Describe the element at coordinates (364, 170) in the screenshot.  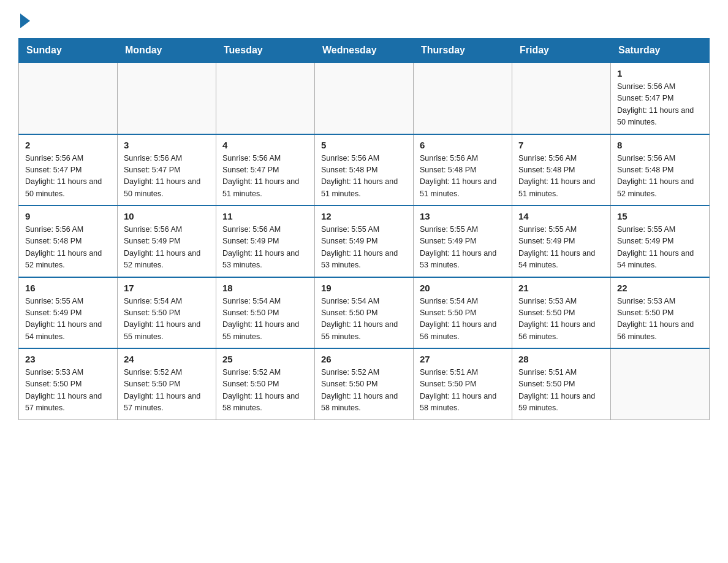
I see `calendar-week-row: 2Sunrise: 5:56 AM Sunset: 5:47 PM Daylig…` at that location.